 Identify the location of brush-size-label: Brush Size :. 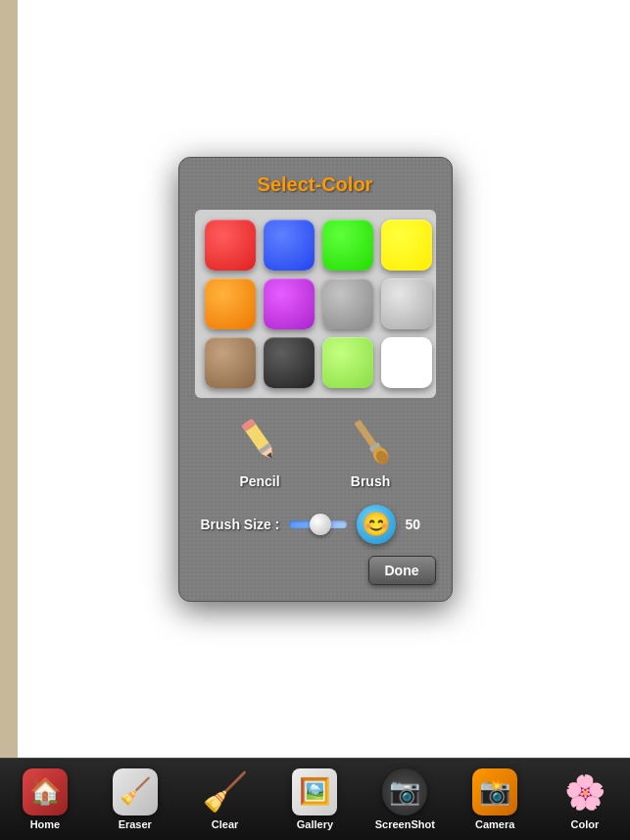
(241, 524).